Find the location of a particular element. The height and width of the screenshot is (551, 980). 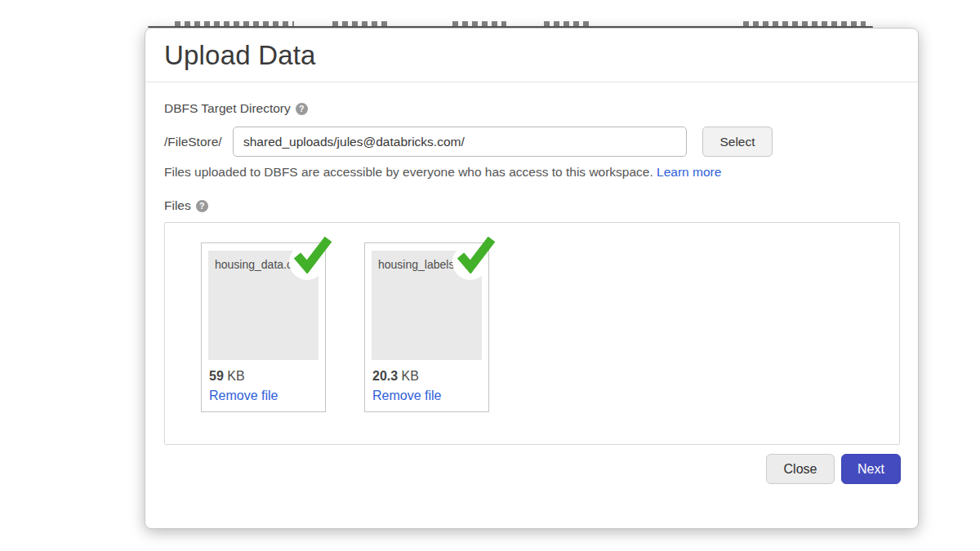

target-directory-input is located at coordinates (460, 142).